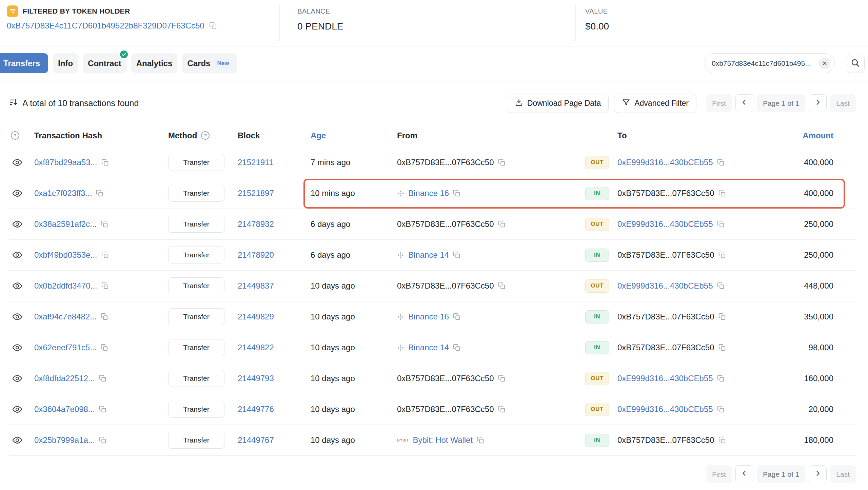 This screenshot has height=490, width=868. I want to click on amount-text: 98,000, so click(821, 348).